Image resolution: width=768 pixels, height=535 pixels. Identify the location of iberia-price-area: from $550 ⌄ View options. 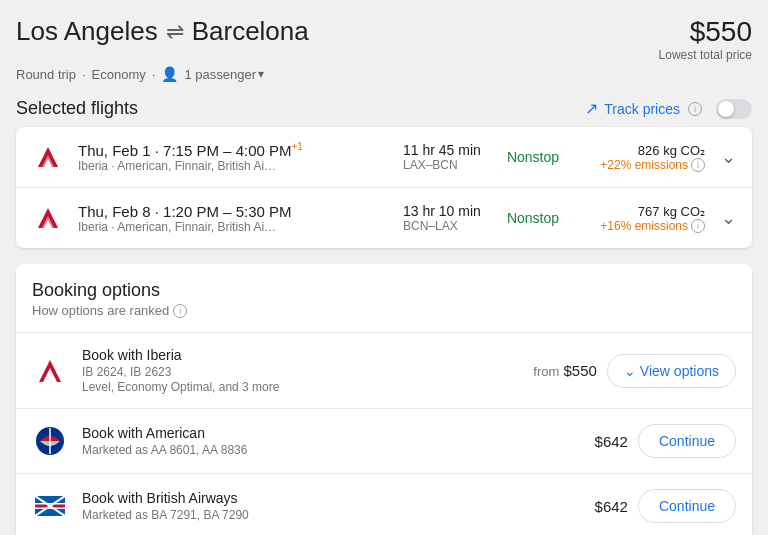
(634, 371).